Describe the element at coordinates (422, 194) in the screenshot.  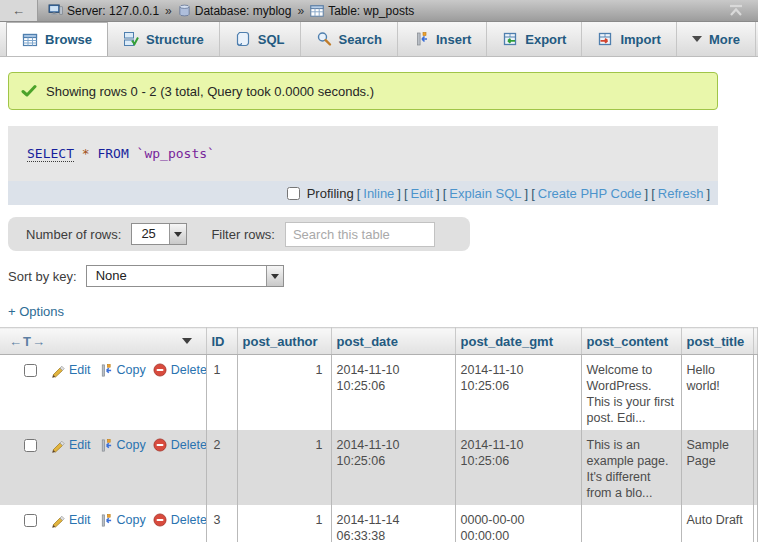
I see `edit-sql-link: Edit` at that location.